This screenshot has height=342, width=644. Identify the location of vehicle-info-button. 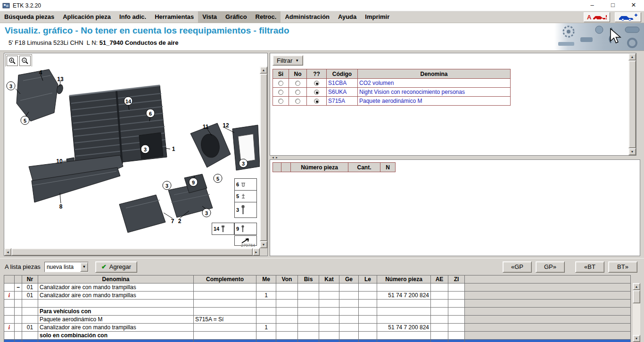
(628, 17).